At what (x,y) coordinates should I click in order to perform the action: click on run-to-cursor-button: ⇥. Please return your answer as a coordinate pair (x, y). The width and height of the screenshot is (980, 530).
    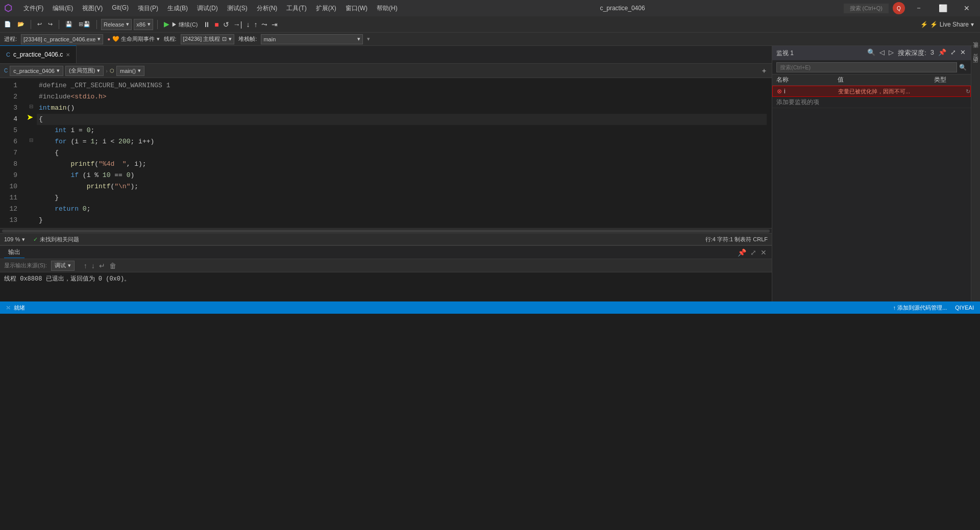
    Looking at the image, I should click on (275, 24).